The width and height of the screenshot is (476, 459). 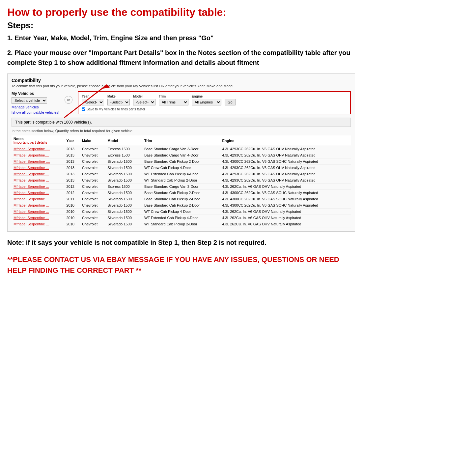 I want to click on notes-cell: Mfrlabel:Serpentine...., so click(x=38, y=156).